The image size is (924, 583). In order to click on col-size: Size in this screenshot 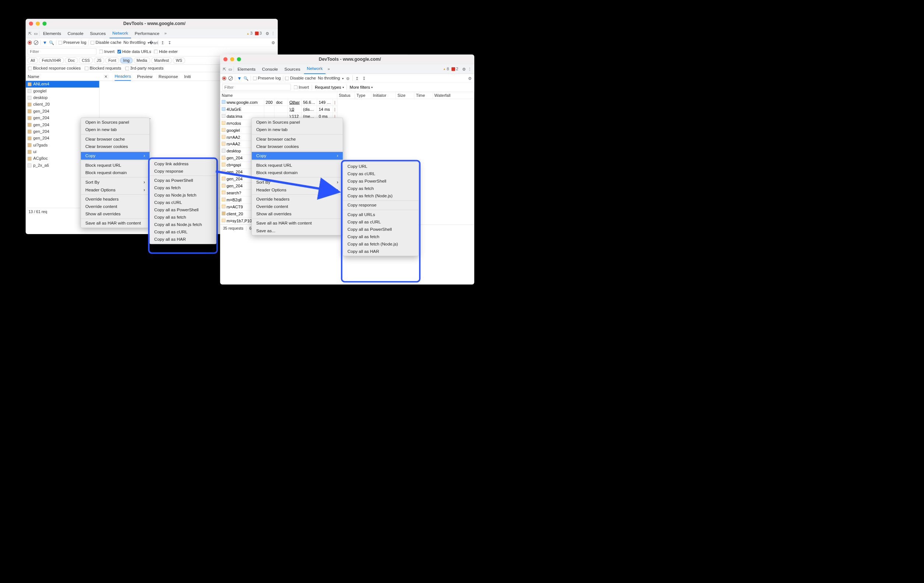, I will do `click(405, 96)`.